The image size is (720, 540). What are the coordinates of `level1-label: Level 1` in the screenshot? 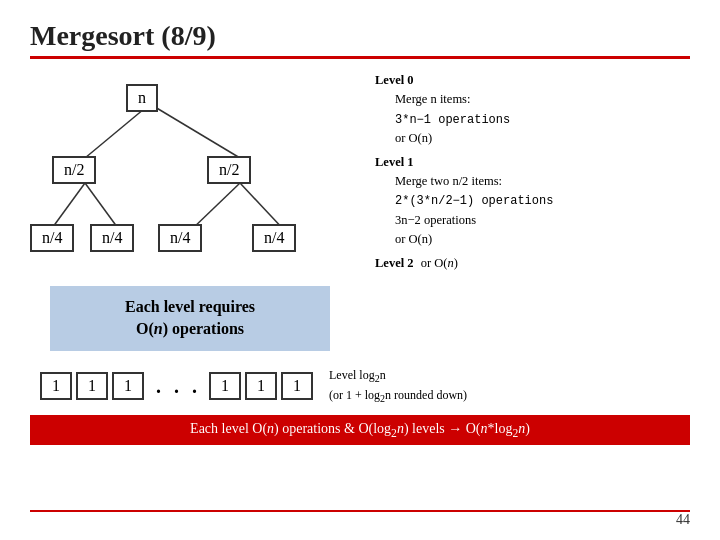 It's located at (394, 162).